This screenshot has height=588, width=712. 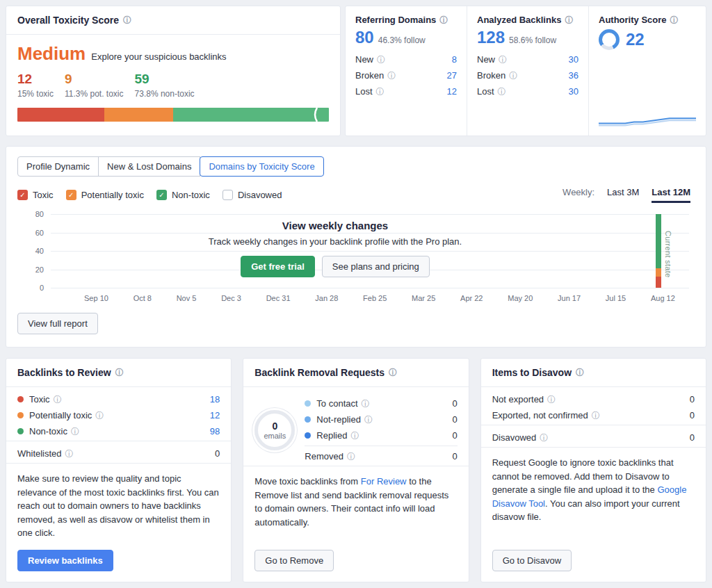 What do you see at coordinates (95, 94) in the screenshot?
I see `potentially-toxic-percent: 11.3% pot. toxic` at bounding box center [95, 94].